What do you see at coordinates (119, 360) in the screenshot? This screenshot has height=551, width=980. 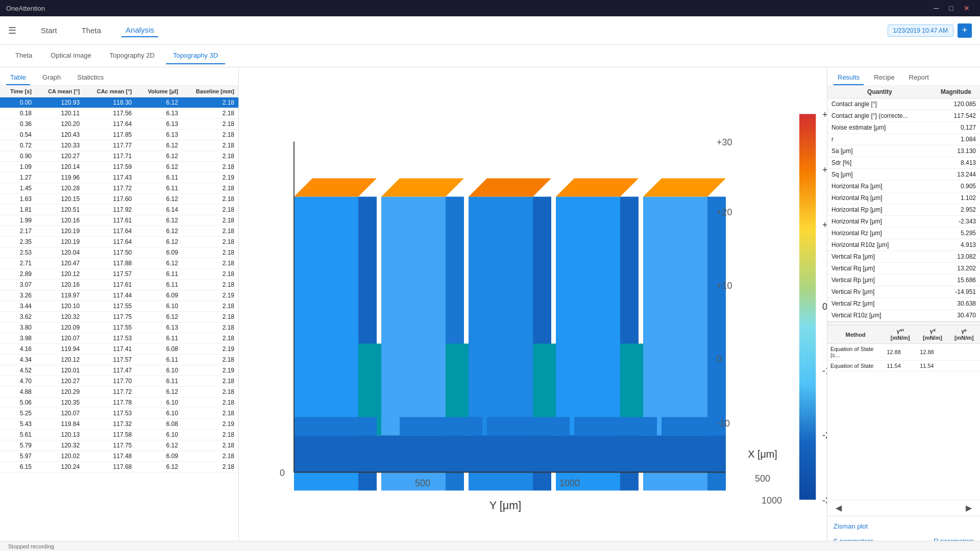 I see `table-row: 4.34120.12117.576.112.18` at bounding box center [119, 360].